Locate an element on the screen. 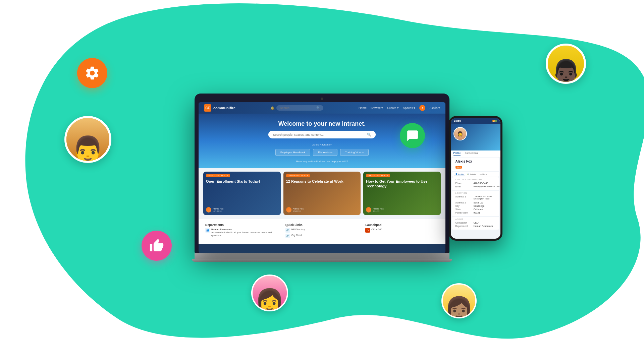 This screenshot has width=644, height=362. link-org-chart: 🔗 Org Chart is located at coordinates (322, 236).